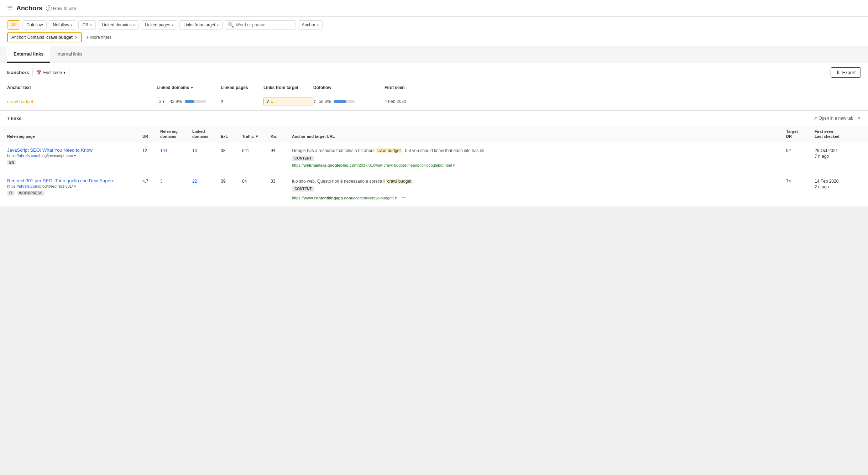  Describe the element at coordinates (281, 150) in the screenshot. I see `kw-col: 94` at that location.